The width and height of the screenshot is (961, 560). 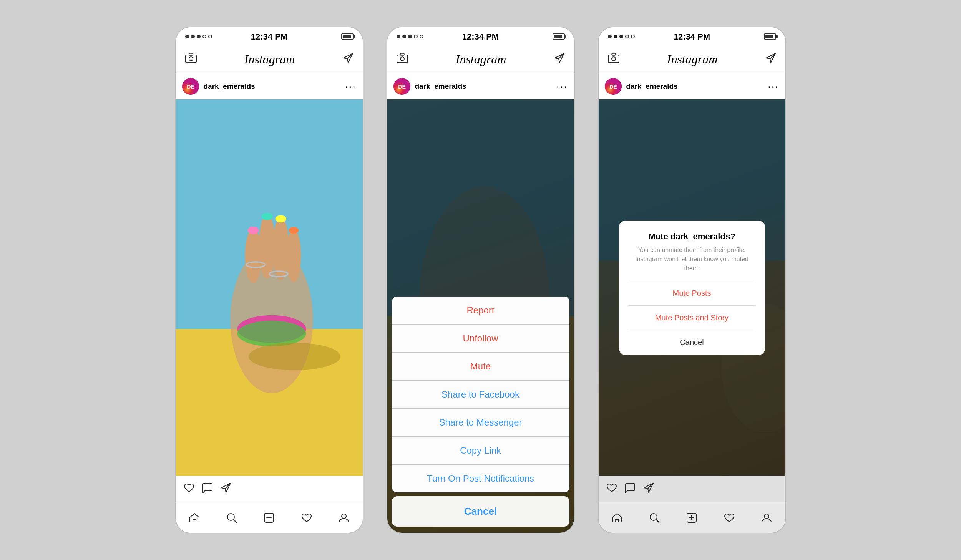 What do you see at coordinates (481, 479) in the screenshot?
I see `post-notifications-button: Turn On Post Notifications` at bounding box center [481, 479].